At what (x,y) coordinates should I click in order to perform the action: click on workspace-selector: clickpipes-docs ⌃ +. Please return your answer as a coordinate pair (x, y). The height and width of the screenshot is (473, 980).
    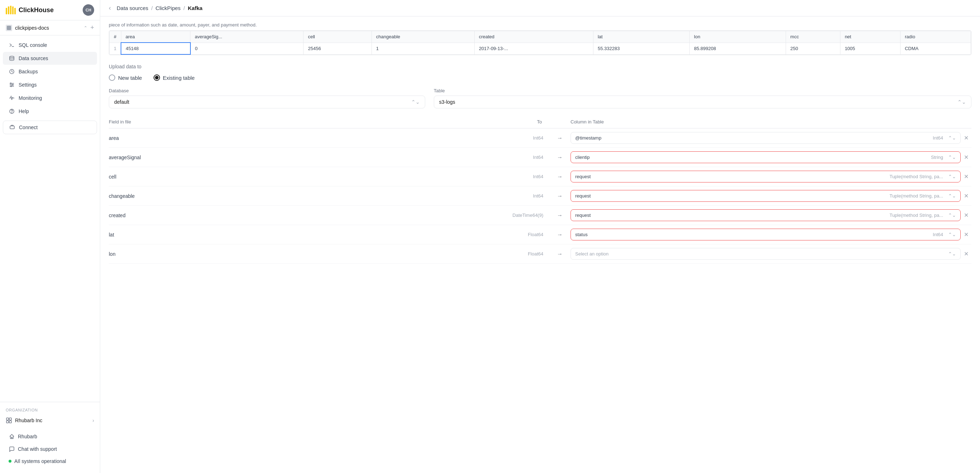
    Looking at the image, I should click on (50, 28).